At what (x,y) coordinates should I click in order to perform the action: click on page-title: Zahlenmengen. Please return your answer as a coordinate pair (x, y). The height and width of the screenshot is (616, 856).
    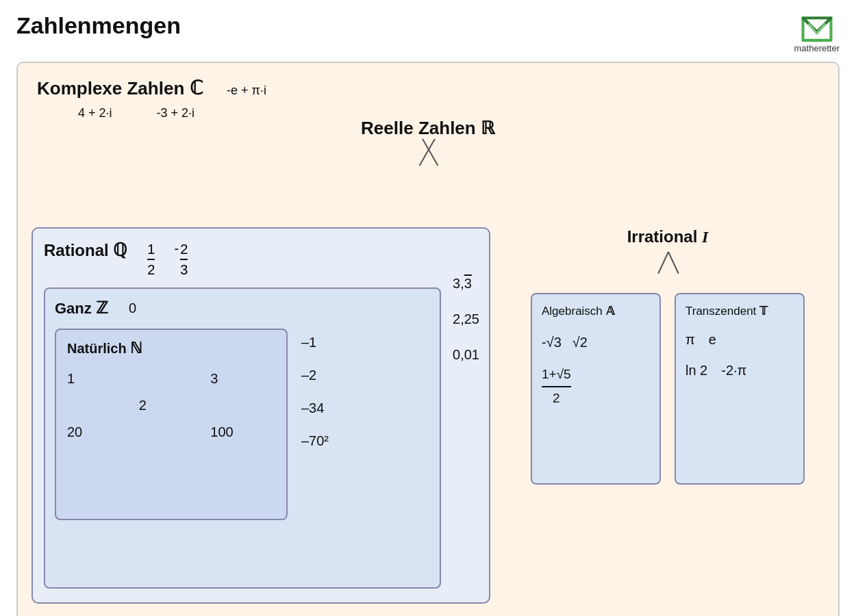
    Looking at the image, I should click on (99, 26).